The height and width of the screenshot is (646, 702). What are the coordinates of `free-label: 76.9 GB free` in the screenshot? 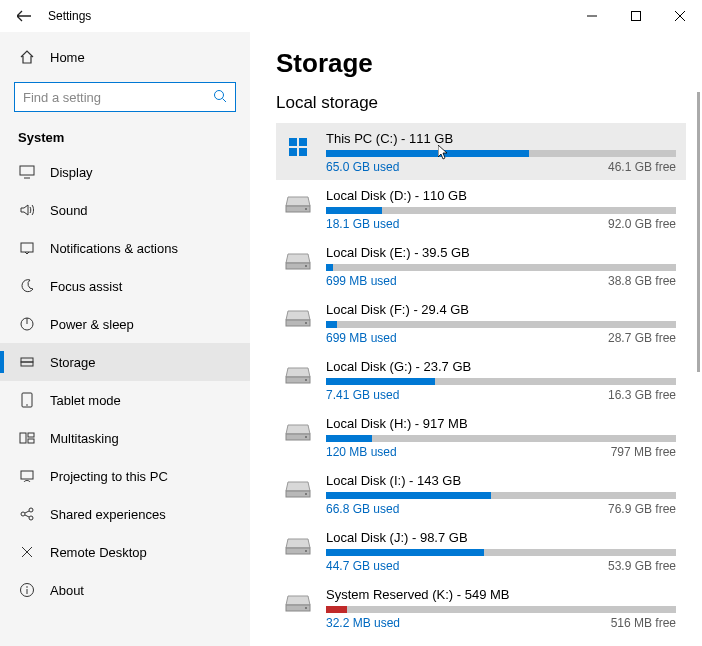 It's located at (642, 509).